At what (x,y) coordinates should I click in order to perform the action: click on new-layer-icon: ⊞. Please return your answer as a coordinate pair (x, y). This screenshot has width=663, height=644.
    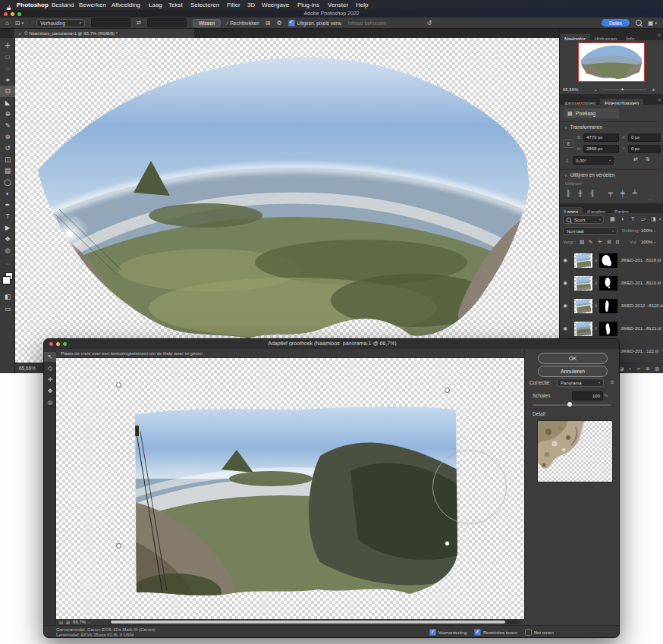
    Looking at the image, I should click on (648, 369).